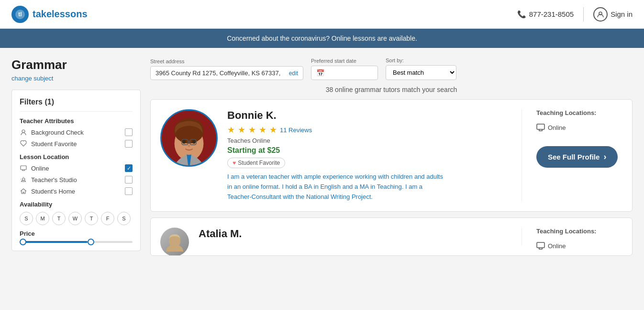  What do you see at coordinates (76, 171) in the screenshot?
I see `filters-panel: Filters (1) Teacher Attributes Backgroun…` at bounding box center [76, 171].